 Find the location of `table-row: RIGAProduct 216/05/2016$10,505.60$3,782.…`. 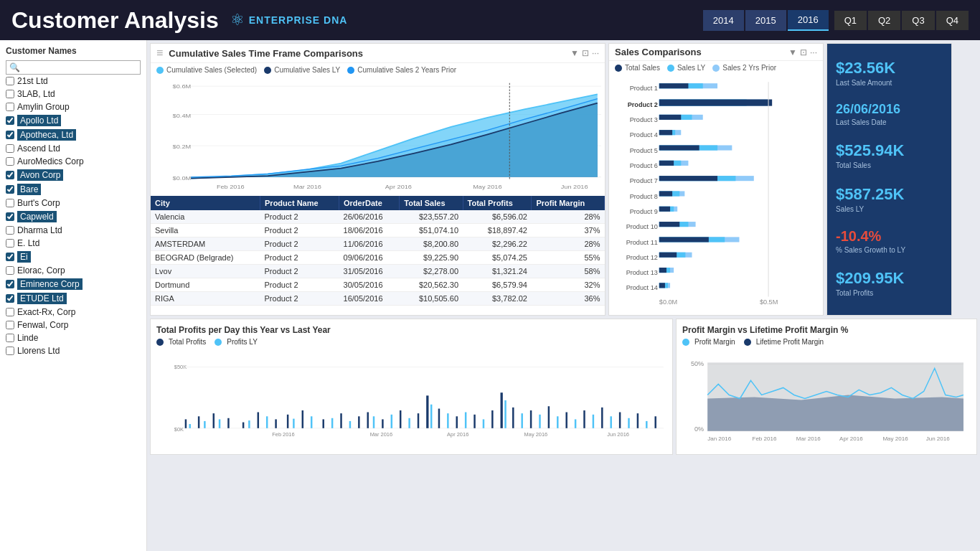

table-row: RIGAProduct 216/05/2016$10,505.60$3,782.… is located at coordinates (377, 298).